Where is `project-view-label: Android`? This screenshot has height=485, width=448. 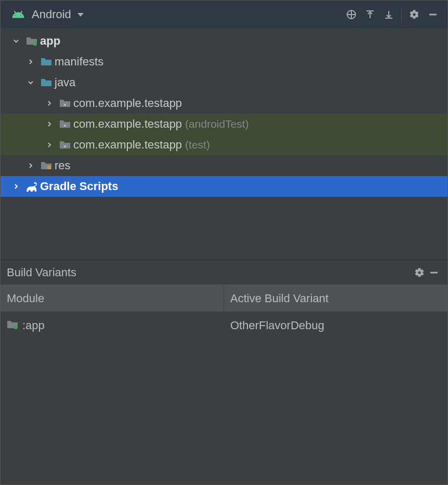 project-view-label: Android is located at coordinates (51, 15).